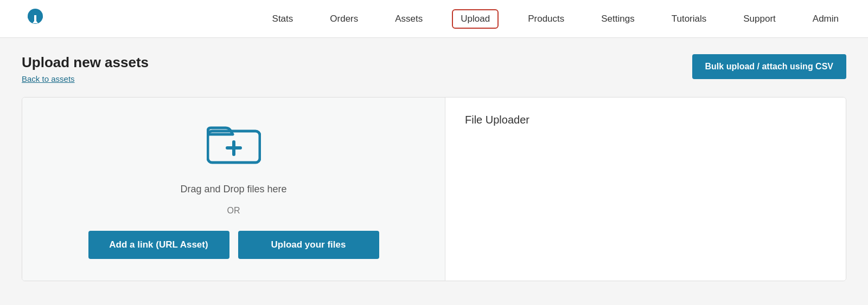  What do you see at coordinates (344, 19) in the screenshot?
I see `nav-item-orders: Orders` at bounding box center [344, 19].